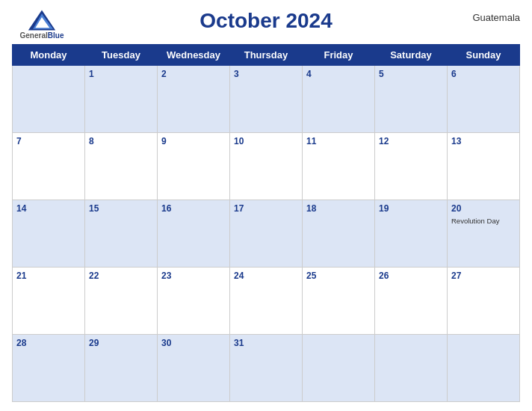 The height and width of the screenshot is (411, 532). Describe the element at coordinates (194, 276) in the screenshot. I see `day-number: 23` at that location.